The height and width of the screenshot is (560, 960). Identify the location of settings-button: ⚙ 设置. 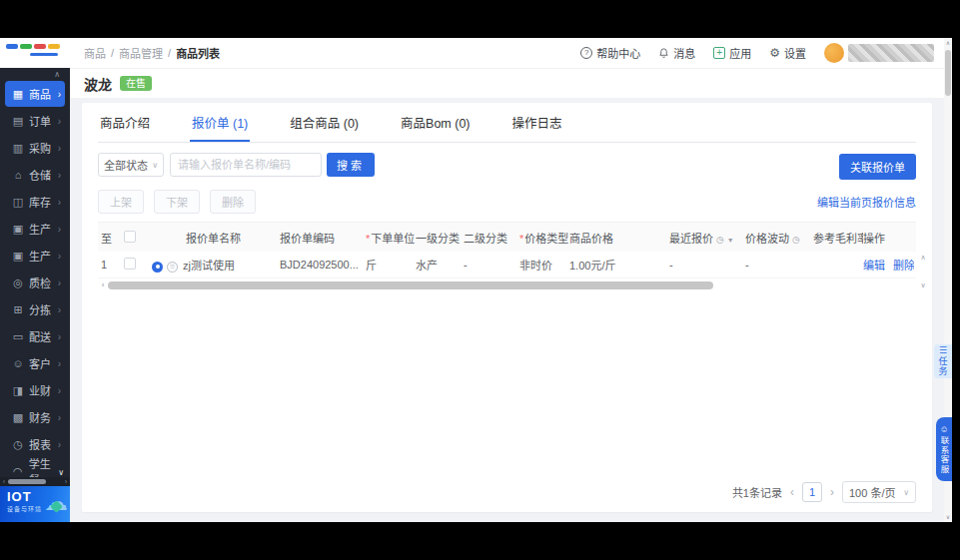
(787, 53).